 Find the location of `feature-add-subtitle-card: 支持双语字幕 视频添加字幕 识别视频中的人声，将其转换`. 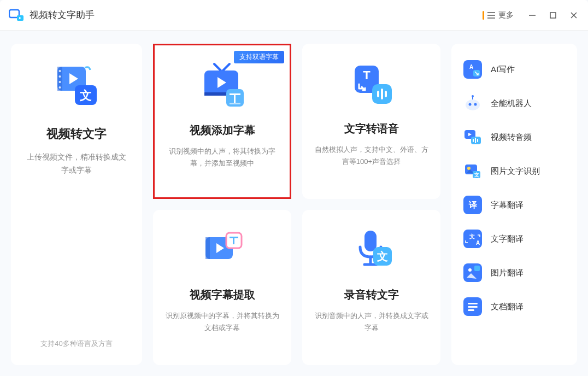

feature-add-subtitle-card: 支持双语字幕 视频添加字幕 识别视频中的人声，将其转换 is located at coordinates (222, 121).